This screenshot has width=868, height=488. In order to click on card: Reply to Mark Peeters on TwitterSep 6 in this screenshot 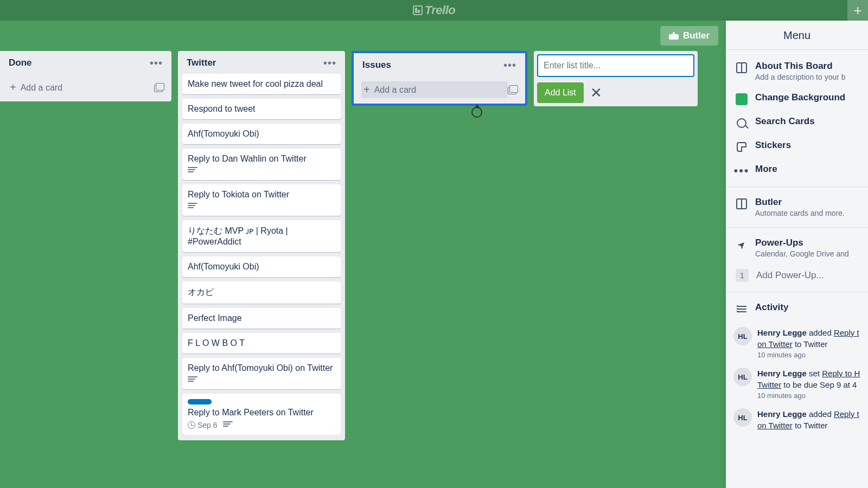, I will do `click(261, 414)`.